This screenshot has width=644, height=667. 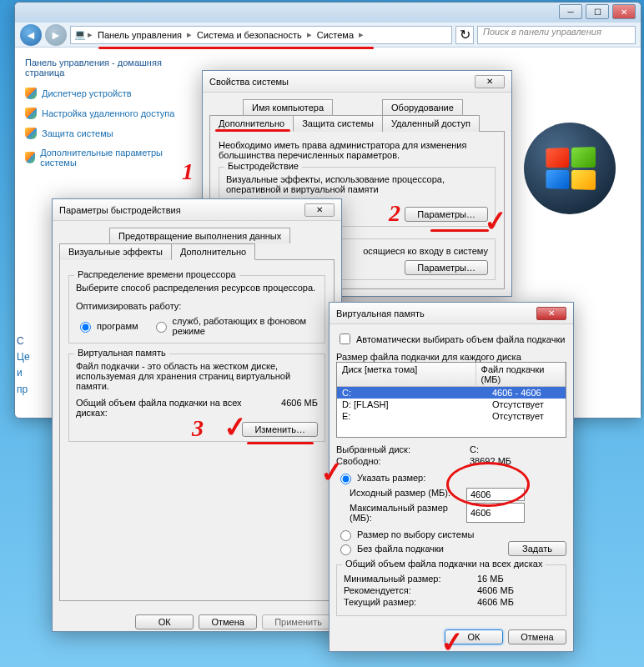 I want to click on virtual-memory-group: Виртуальная память Файл подкачки - это о…, so click(x=197, y=398).